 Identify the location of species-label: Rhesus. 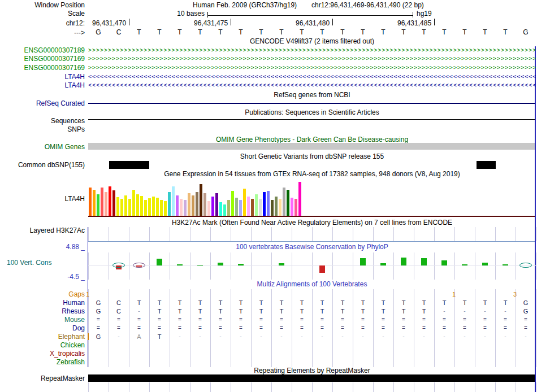
(42, 311).